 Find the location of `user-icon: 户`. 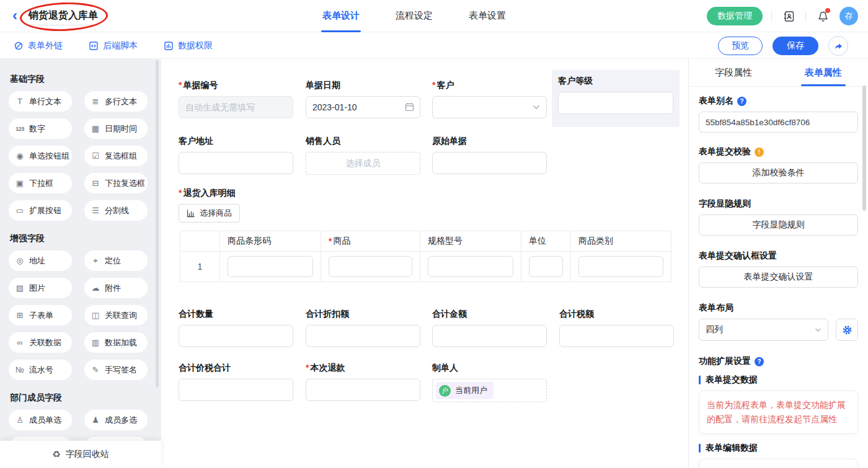

user-icon: 户 is located at coordinates (445, 391).